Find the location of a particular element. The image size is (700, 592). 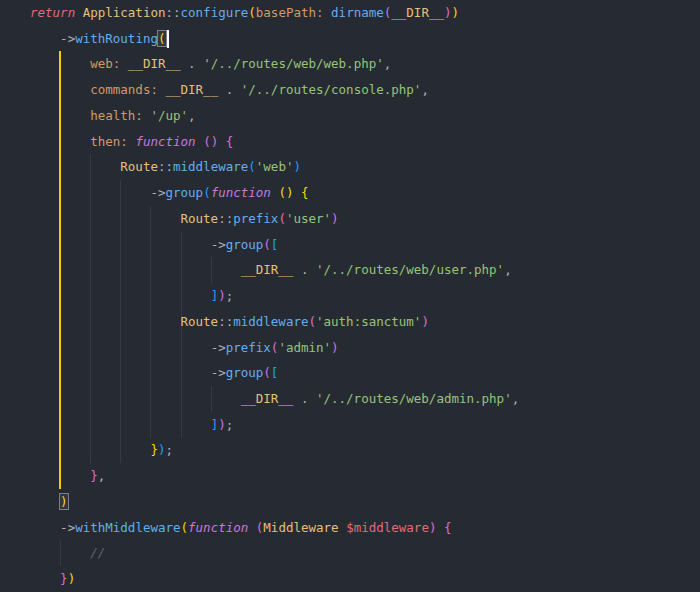

string-token: 'user' is located at coordinates (308, 218).